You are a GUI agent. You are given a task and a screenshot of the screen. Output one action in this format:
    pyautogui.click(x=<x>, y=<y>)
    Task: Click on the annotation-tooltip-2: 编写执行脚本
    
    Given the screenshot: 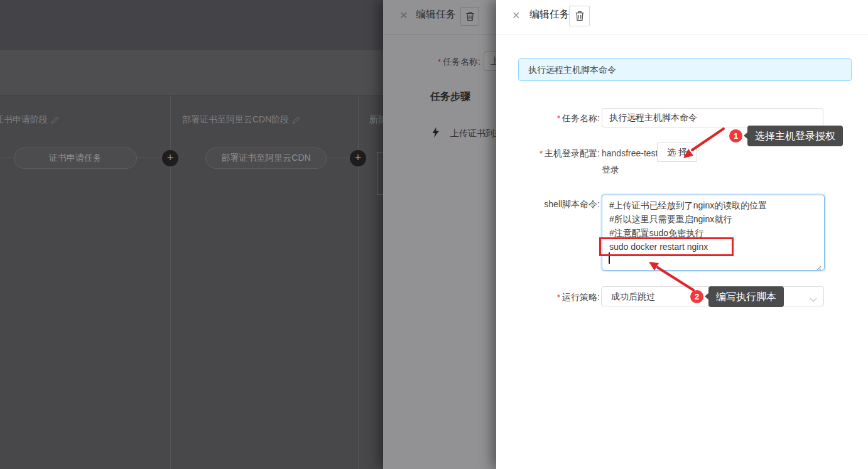 What is the action you would take?
    pyautogui.click(x=746, y=296)
    